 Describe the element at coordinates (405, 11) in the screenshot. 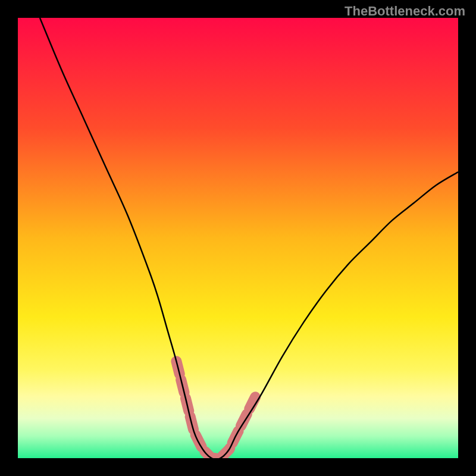

I see `watermark-text: TheBottleneck.com` at that location.